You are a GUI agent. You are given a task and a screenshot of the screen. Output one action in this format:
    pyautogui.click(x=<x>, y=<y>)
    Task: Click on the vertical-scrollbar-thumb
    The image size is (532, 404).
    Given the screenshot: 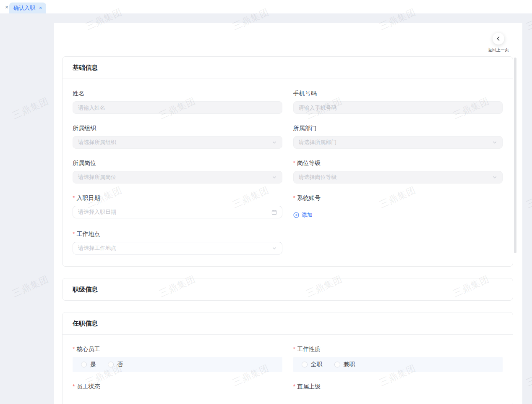 What is the action you would take?
    pyautogui.click(x=515, y=155)
    